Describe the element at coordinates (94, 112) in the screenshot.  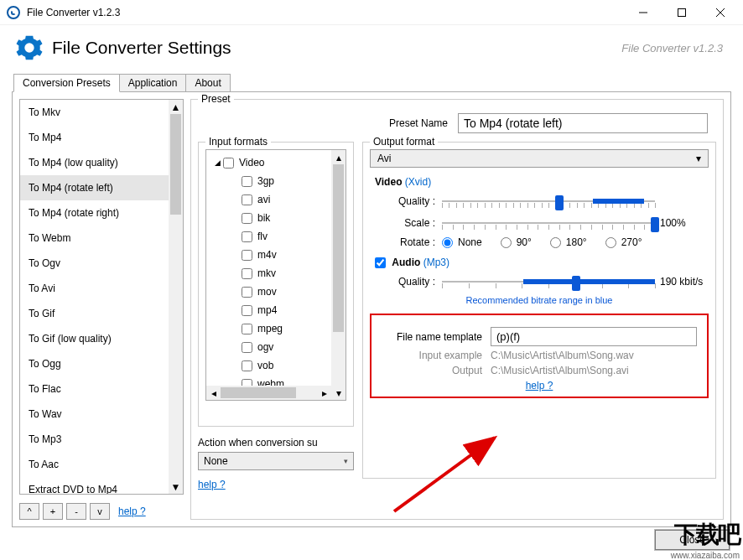
I see `preset-item: To Mkv` at that location.